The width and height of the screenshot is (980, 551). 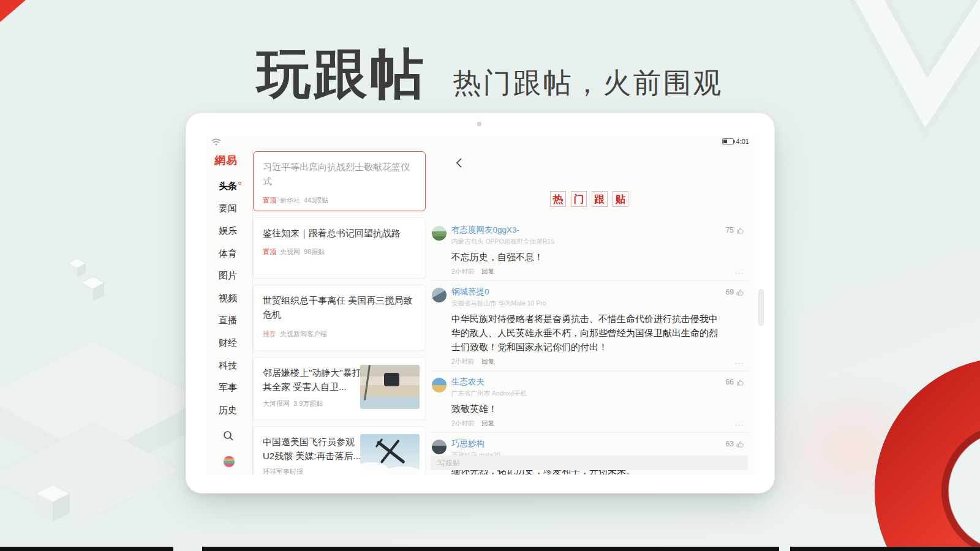 I want to click on news-thumbnail-hospital, so click(x=390, y=387).